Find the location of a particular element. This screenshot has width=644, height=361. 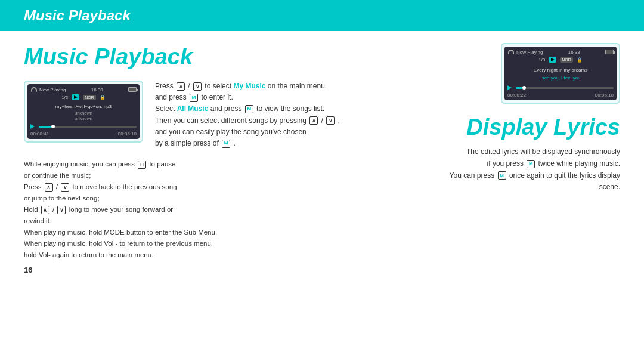

lock-icon-2: 🔒 is located at coordinates (580, 60).